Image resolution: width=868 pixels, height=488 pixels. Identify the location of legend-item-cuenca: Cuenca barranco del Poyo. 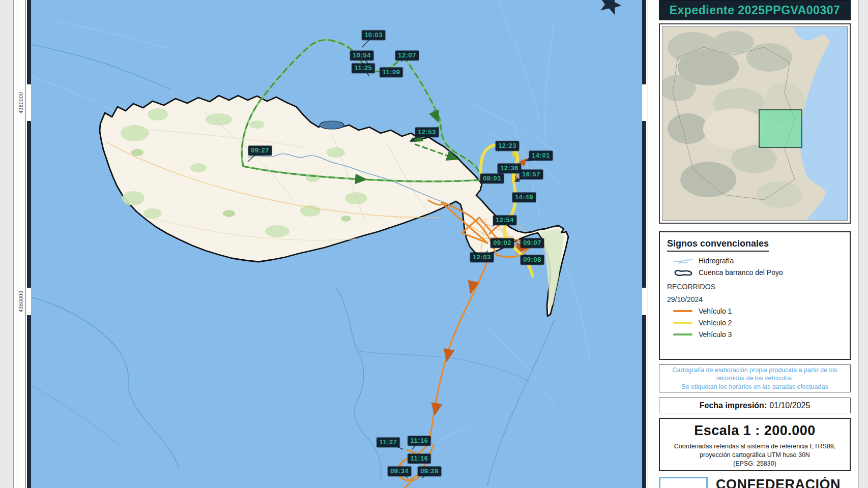
(755, 272).